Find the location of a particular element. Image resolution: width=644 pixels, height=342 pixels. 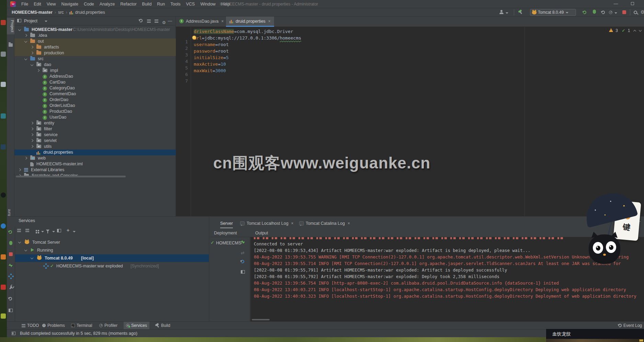

tab-services: Services is located at coordinates (137, 326).